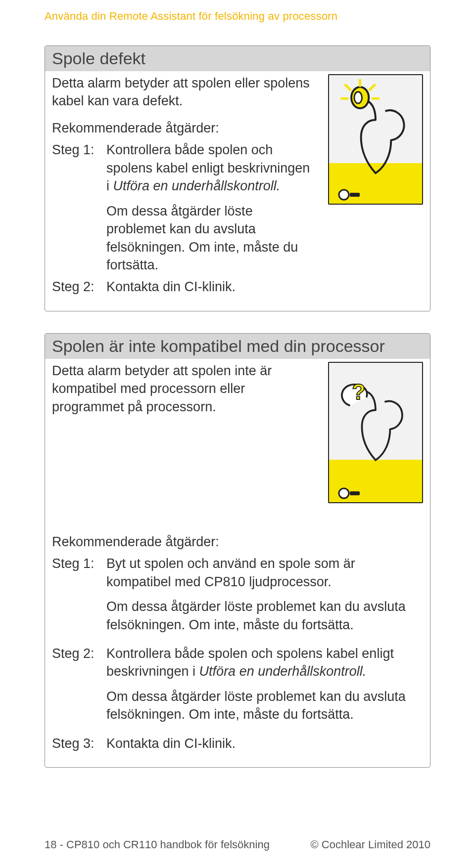 Image resolution: width=475 pixels, height=868 pixels. Describe the element at coordinates (238, 346) in the screenshot. I see `section-title: Spolen är inte kompatibel med din proces…` at that location.